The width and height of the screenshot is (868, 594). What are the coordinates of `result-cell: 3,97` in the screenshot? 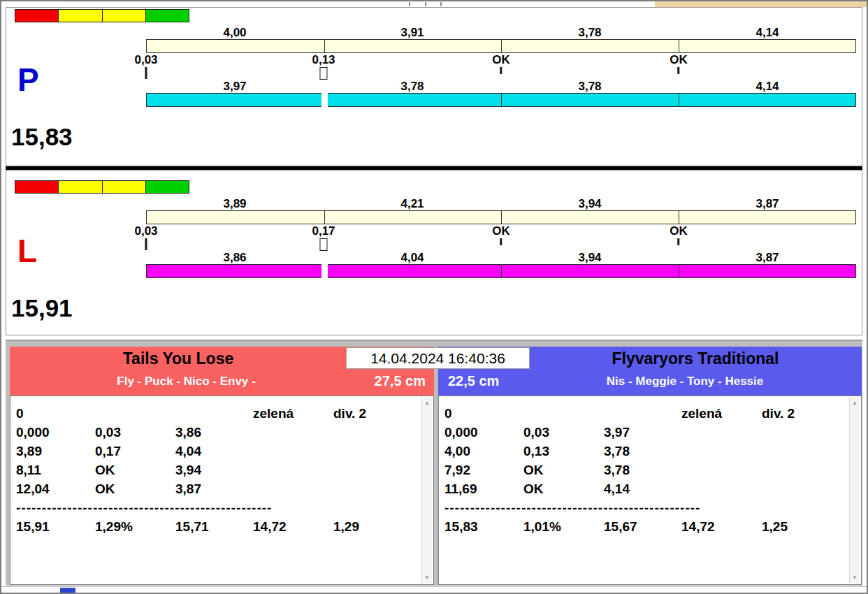 It's located at (643, 432).